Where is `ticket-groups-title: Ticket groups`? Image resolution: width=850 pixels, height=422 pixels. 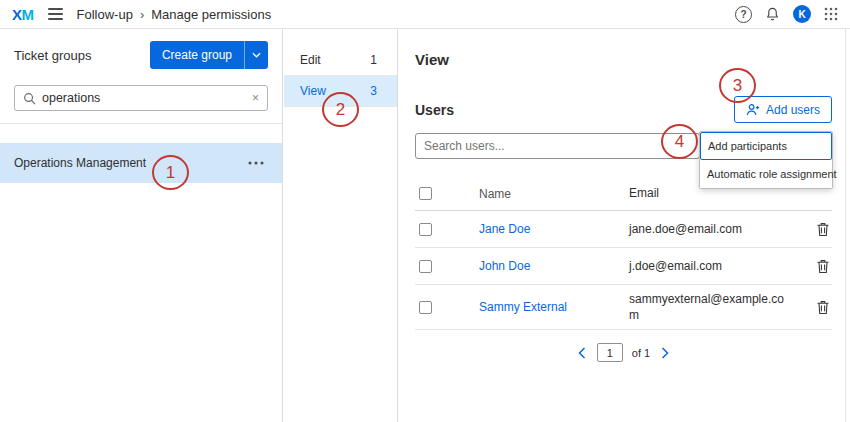 ticket-groups-title: Ticket groups is located at coordinates (53, 56).